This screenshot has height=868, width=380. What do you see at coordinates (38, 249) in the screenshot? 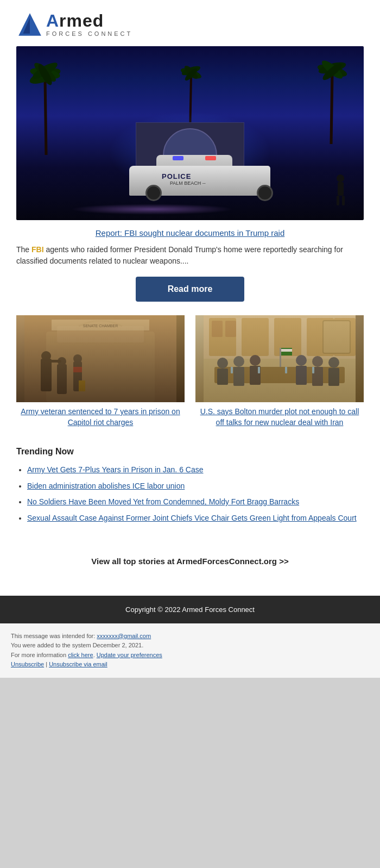
I see `summary-highlight: FBI` at bounding box center [38, 249].